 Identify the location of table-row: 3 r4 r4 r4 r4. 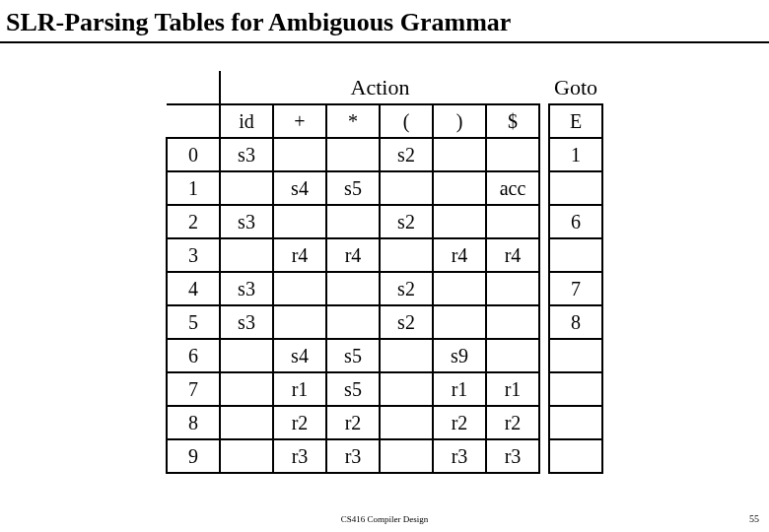
(384, 255).